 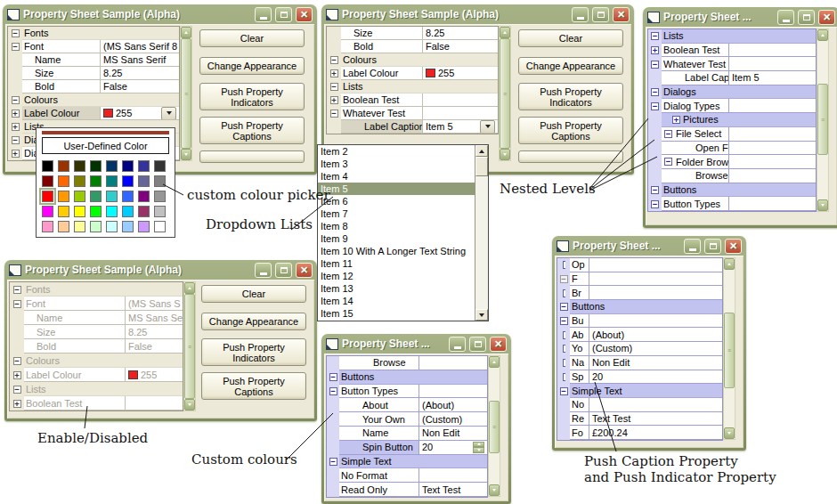 What do you see at coordinates (93, 34) in the screenshot?
I see `property-row: −Fonts` at bounding box center [93, 34].